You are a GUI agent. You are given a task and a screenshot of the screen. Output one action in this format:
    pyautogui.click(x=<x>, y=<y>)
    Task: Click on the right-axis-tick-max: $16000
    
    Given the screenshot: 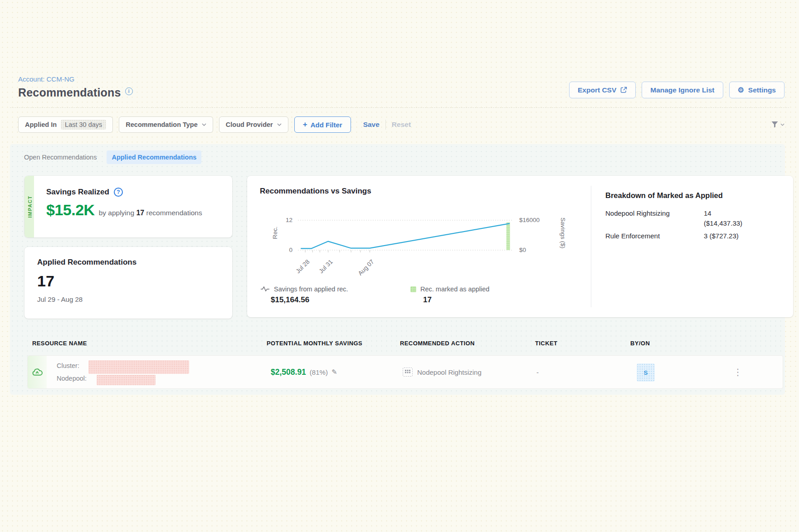 What is the action you would take?
    pyautogui.click(x=530, y=220)
    